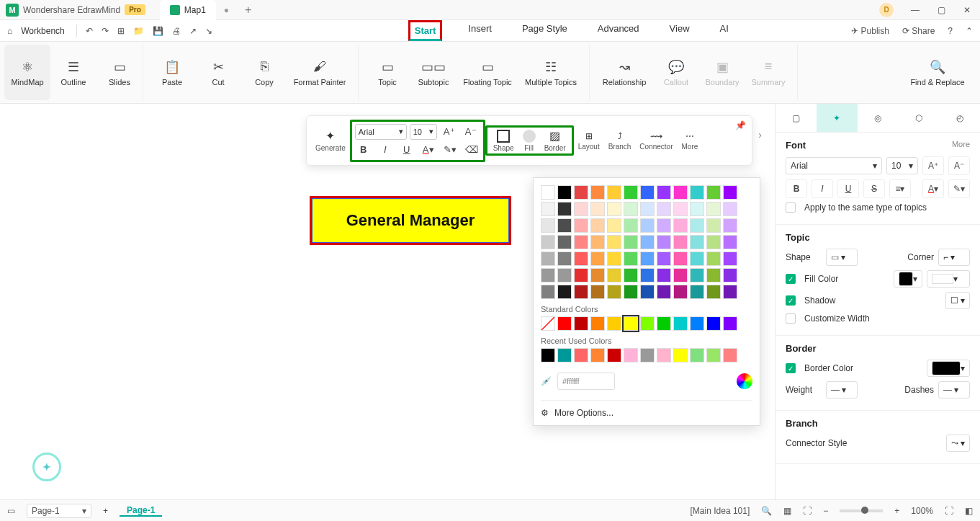 The width and height of the screenshot is (980, 521). Describe the element at coordinates (874, 189) in the screenshot. I see `sp-strike: S` at that location.